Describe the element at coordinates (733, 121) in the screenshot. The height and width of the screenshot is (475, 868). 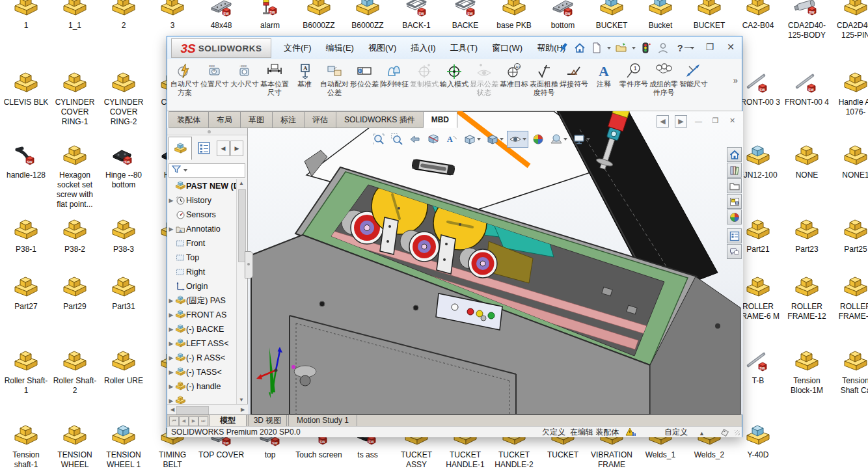
I see `viewport-close-button: ✕` at that location.